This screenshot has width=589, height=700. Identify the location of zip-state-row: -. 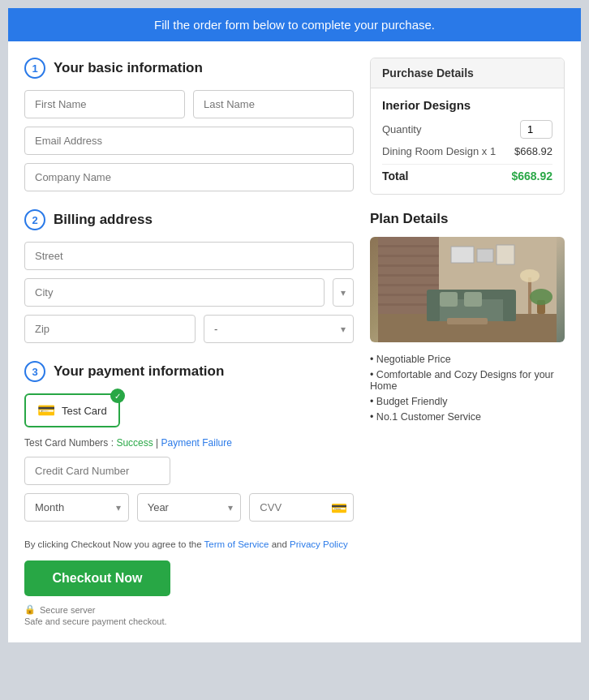
(189, 329).